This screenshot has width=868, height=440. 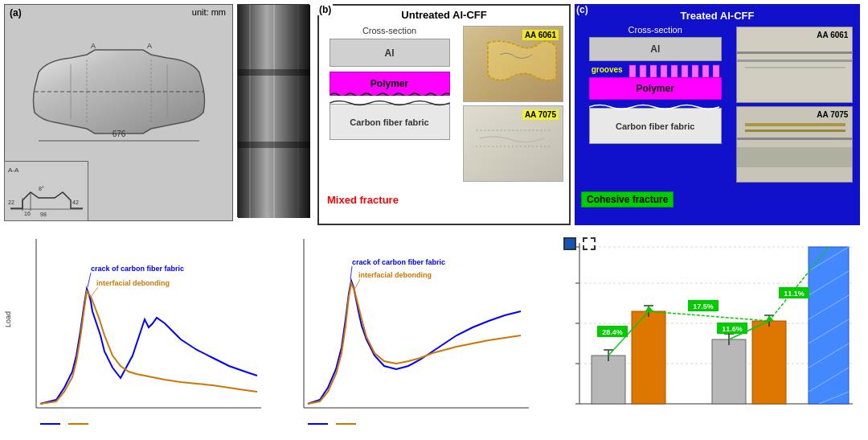 What do you see at coordinates (444, 14) in the screenshot?
I see `panel-b-title: Untreated Al-CFF` at bounding box center [444, 14].